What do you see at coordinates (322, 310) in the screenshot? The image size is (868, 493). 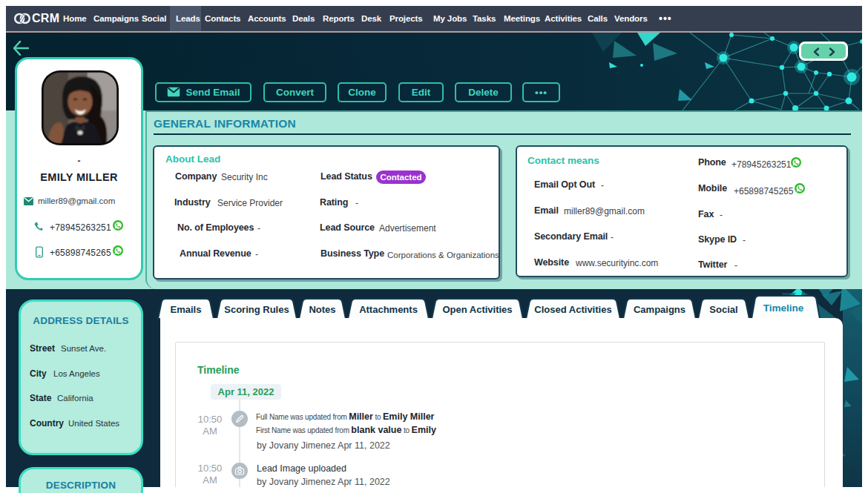 I see `svg-text: Notes` at bounding box center [322, 310].